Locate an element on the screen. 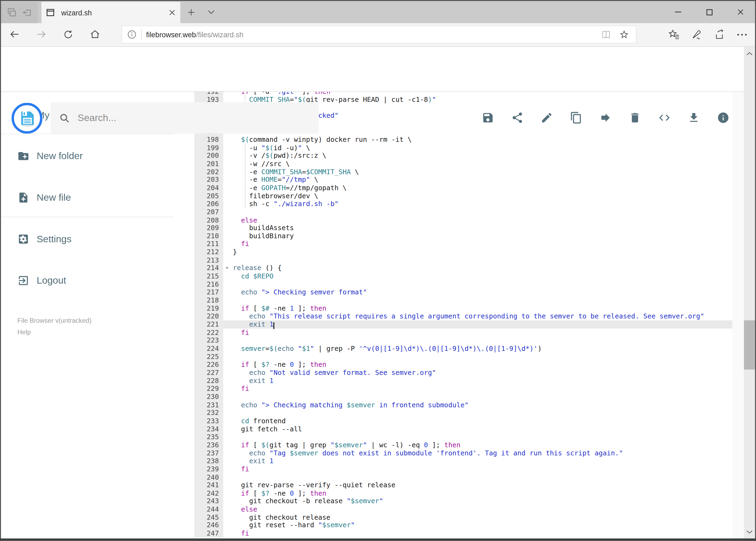 Image resolution: width=756 pixels, height=541 pixels. info-button is located at coordinates (723, 118).